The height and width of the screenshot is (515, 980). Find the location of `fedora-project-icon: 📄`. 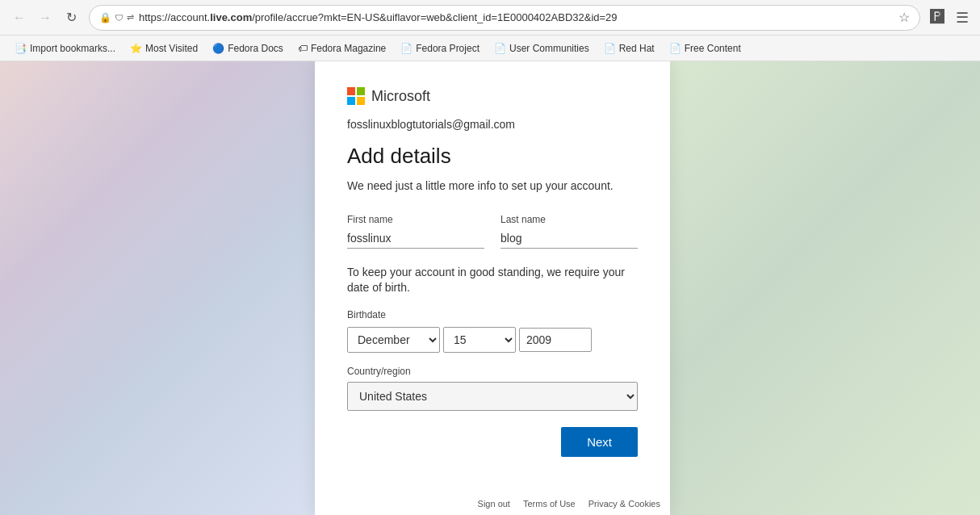

fedora-project-icon: 📄 is located at coordinates (407, 48).